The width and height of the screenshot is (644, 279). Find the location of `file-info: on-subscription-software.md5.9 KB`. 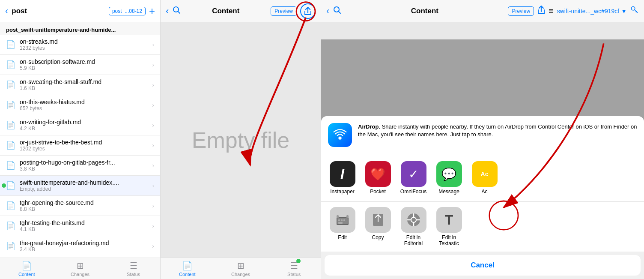

file-info: on-subscription-software.md5.9 KB is located at coordinates (84, 65).